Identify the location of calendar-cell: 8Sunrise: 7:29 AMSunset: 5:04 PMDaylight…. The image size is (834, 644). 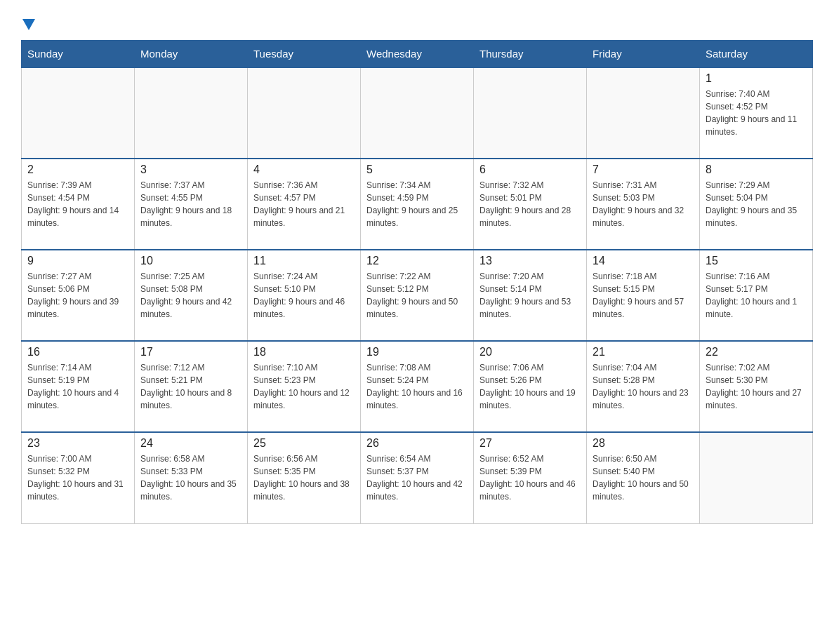
(757, 204).